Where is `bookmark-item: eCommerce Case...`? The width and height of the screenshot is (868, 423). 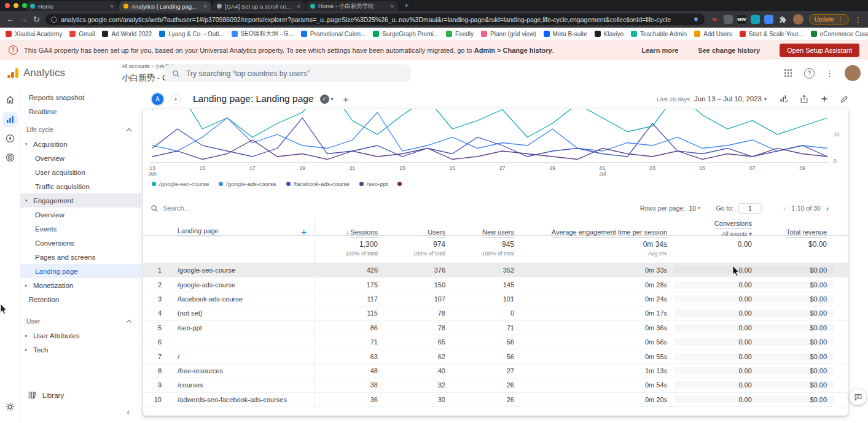
bookmark-item: eCommerce Case... is located at coordinates (839, 34).